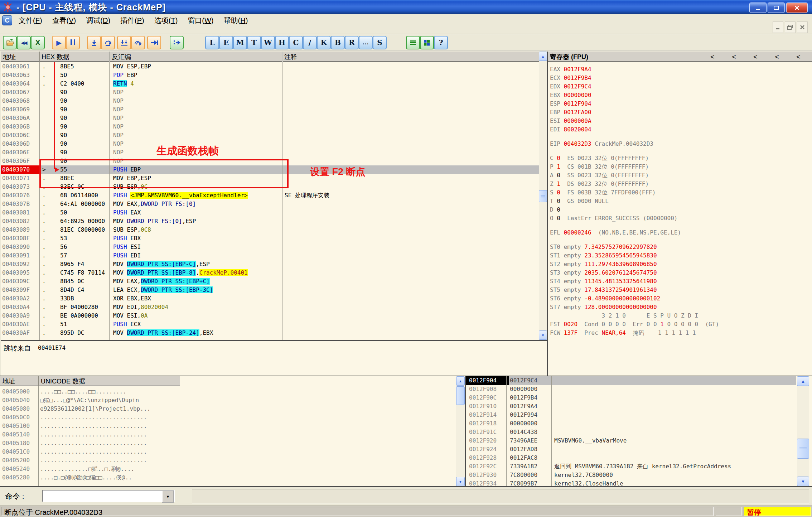  What do you see at coordinates (631, 398) in the screenshot?
I see `stack-row: 0012F90C0012F9B4` at bounding box center [631, 398].